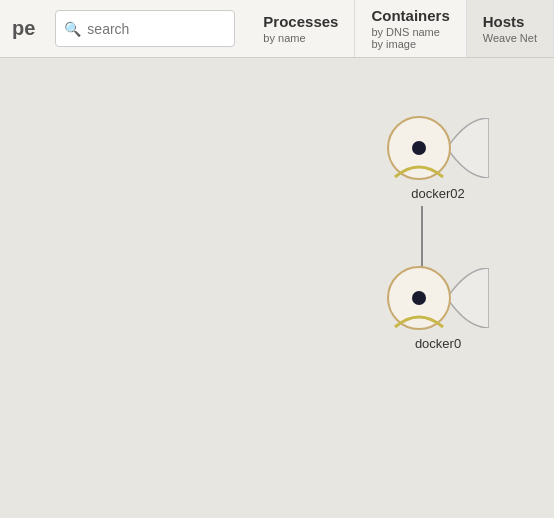  What do you see at coordinates (22, 28) in the screenshot?
I see `app-logo: pe` at bounding box center [22, 28].